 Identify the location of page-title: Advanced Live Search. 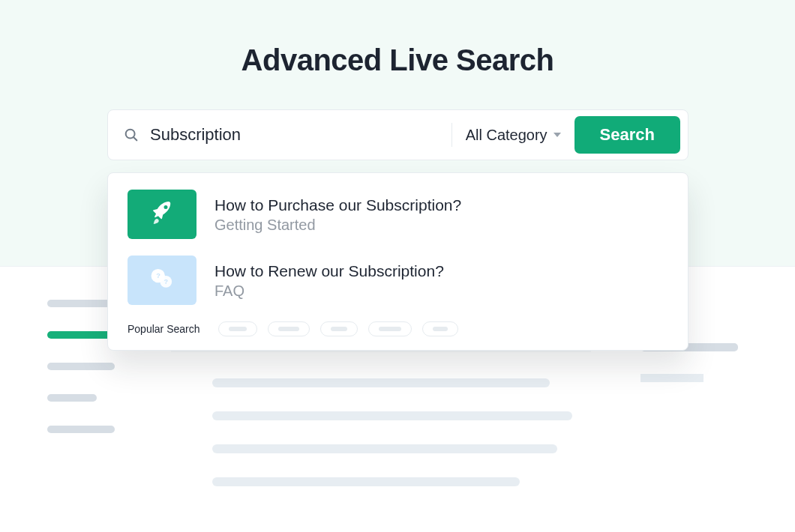
(398, 60).